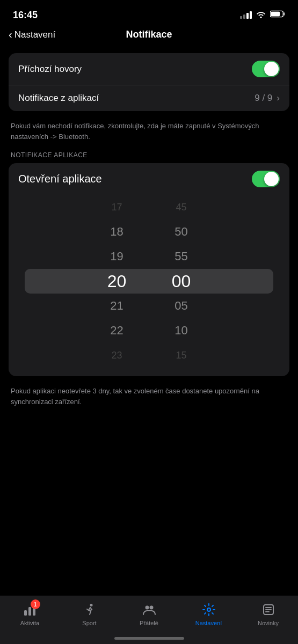 The width and height of the screenshot is (298, 644). I want to click on app-open-toggle, so click(266, 179).